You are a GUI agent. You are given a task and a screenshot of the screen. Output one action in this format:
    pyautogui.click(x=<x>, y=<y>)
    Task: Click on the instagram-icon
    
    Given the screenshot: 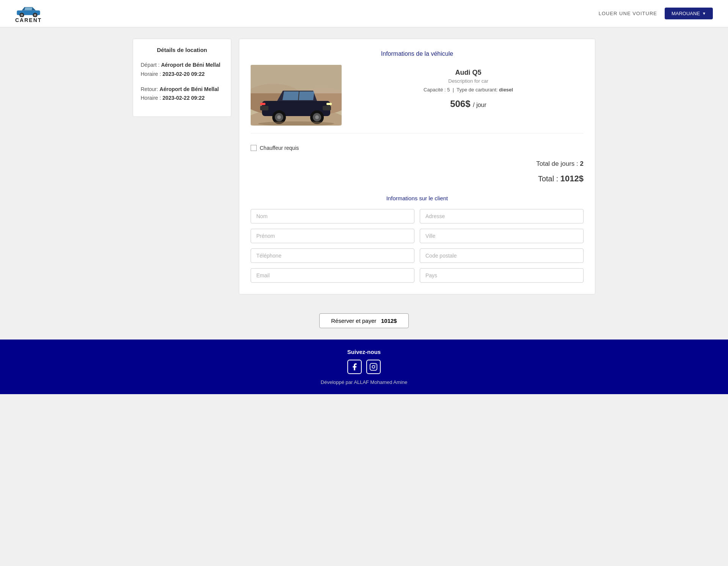 What is the action you would take?
    pyautogui.click(x=373, y=367)
    